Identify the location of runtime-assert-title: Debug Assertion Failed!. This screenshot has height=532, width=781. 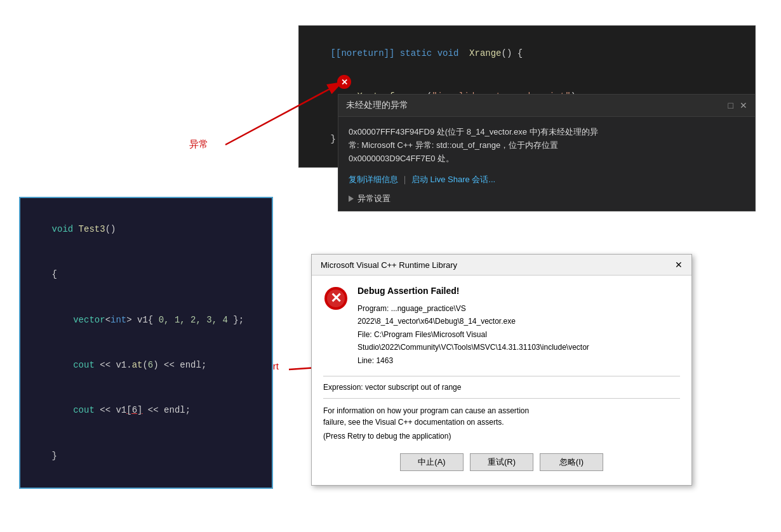
(474, 291).